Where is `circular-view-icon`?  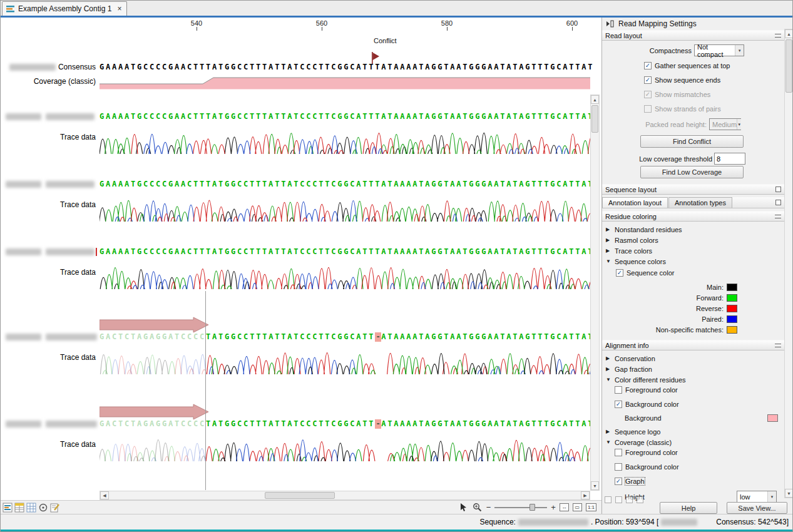 circular-view-icon is located at coordinates (43, 508).